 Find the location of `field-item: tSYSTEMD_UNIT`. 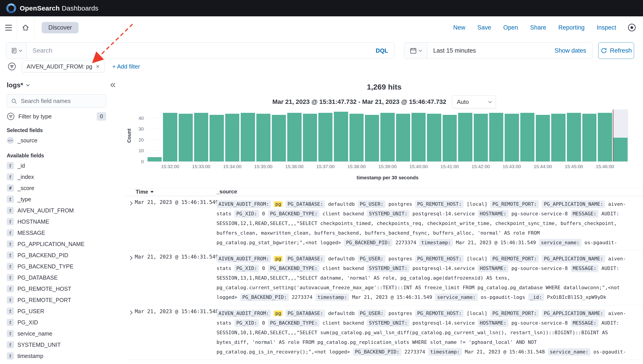

field-item: tSYSTEMD_UNIT is located at coordinates (63, 345).